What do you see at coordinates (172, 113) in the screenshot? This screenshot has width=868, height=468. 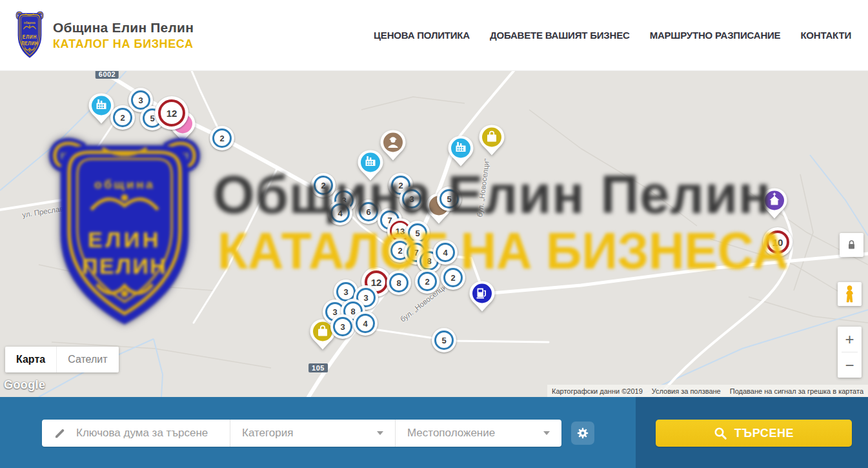 I see `cluster-marker: 12` at bounding box center [172, 113].